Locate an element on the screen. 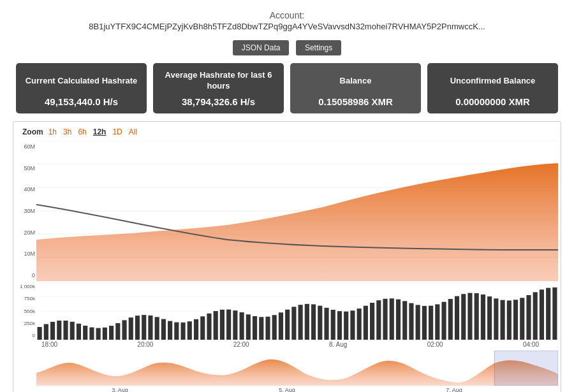 The height and width of the screenshot is (392, 574). toolbar: JSON Data Settings is located at coordinates (287, 48).